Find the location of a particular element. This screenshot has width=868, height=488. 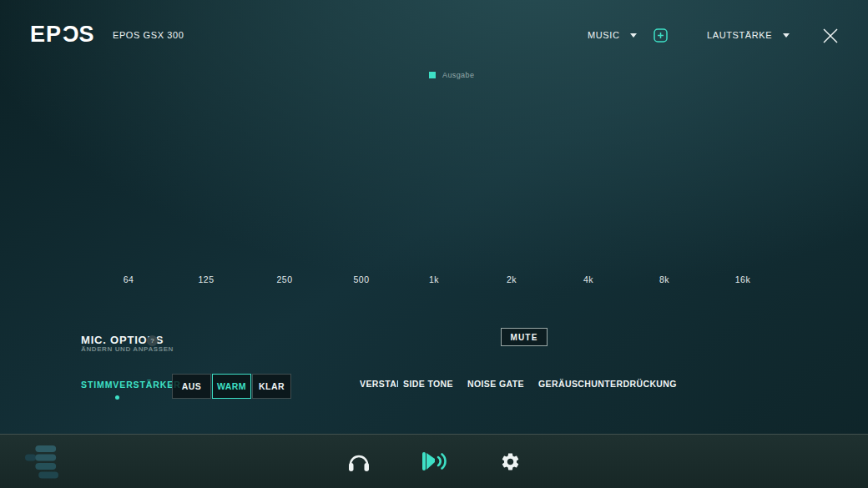

equalizer-icon is located at coordinates (42, 462).